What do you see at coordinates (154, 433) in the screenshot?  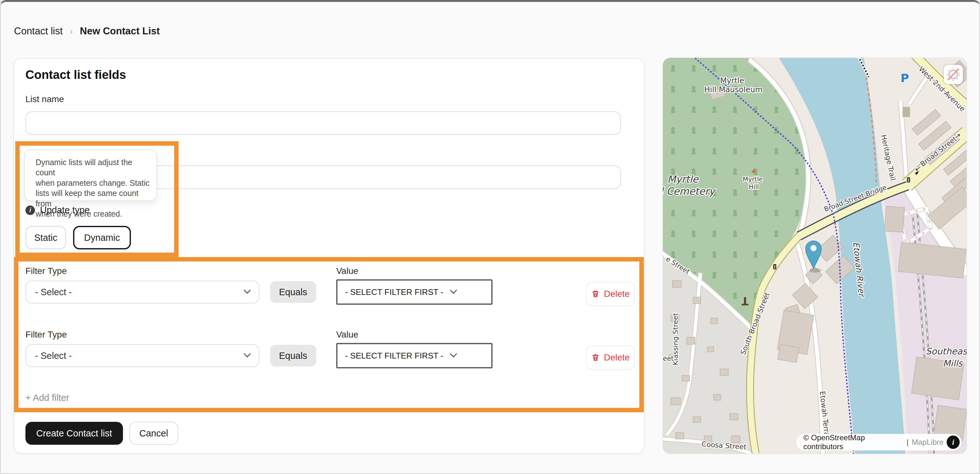 I see `cancel-button: Cancel` at bounding box center [154, 433].